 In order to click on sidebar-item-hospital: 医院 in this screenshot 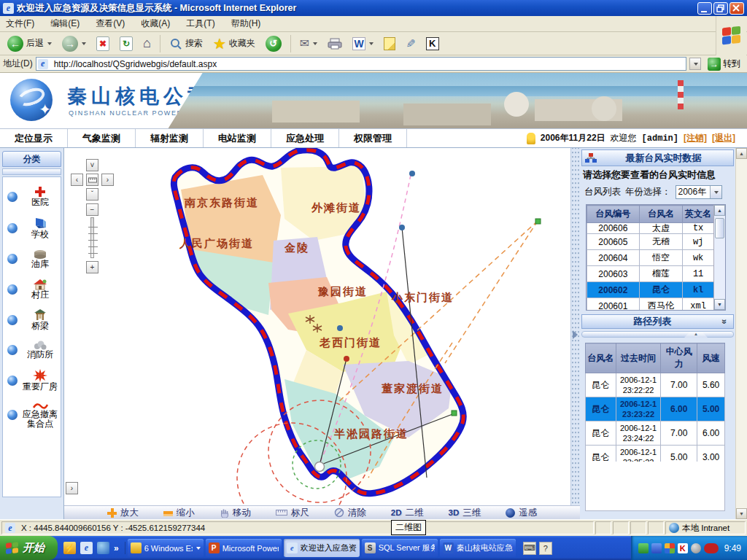, I will do `click(32, 197)`.